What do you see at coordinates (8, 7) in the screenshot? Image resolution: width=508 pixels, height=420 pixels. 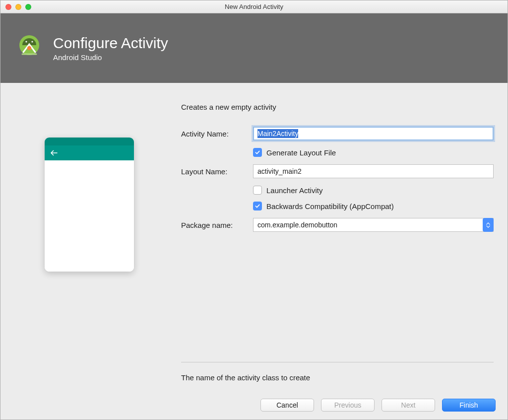 I see `close-icon` at bounding box center [8, 7].